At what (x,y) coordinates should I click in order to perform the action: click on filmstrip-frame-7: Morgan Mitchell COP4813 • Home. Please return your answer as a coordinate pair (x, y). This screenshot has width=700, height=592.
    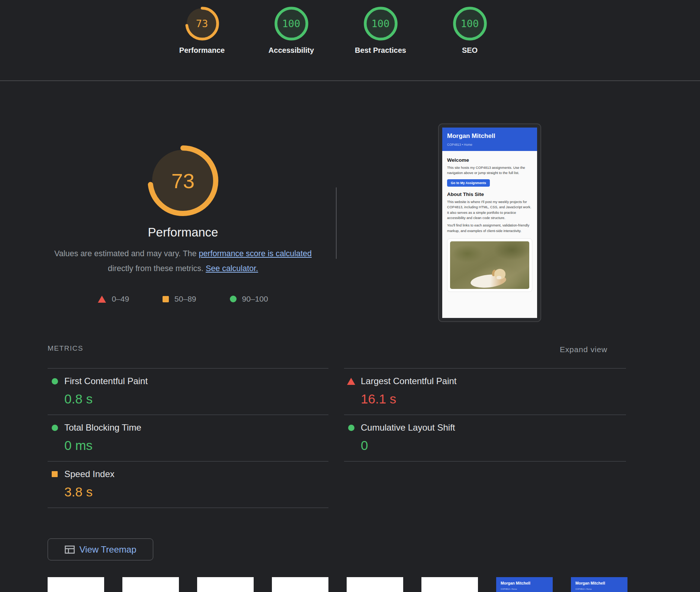
    Looking at the image, I should click on (524, 585).